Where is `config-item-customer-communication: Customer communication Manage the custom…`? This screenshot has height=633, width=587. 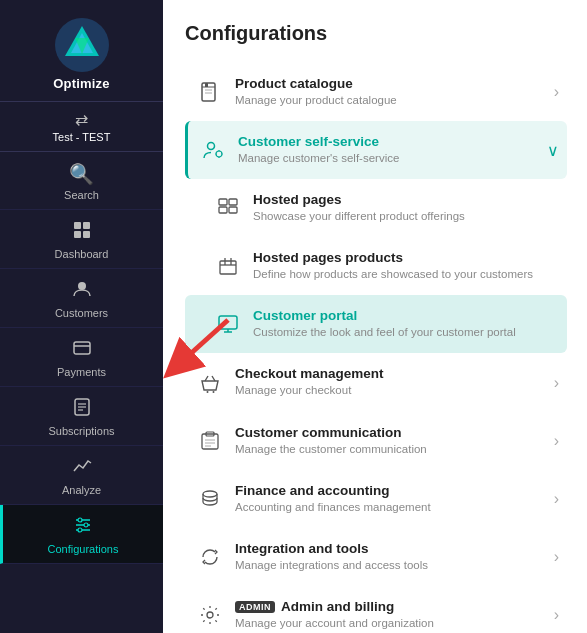
config-item-customer-communication: Customer communication Manage the custom… is located at coordinates (376, 441).